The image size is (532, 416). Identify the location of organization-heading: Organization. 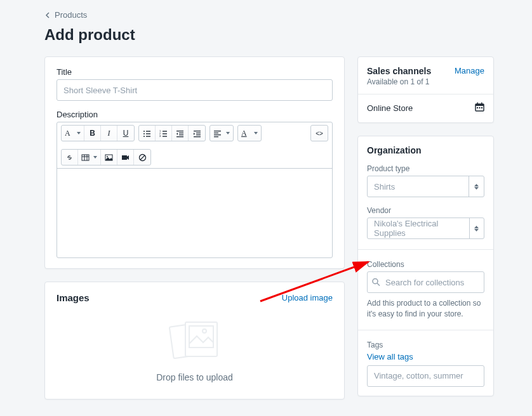
(425, 150).